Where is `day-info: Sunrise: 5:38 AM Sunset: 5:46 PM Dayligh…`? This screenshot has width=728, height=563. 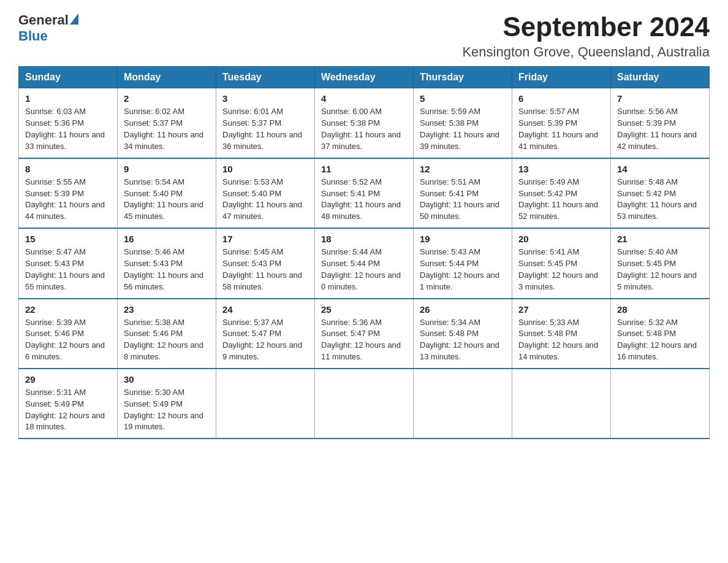
day-info: Sunrise: 5:38 AM Sunset: 5:46 PM Dayligh… is located at coordinates (167, 340).